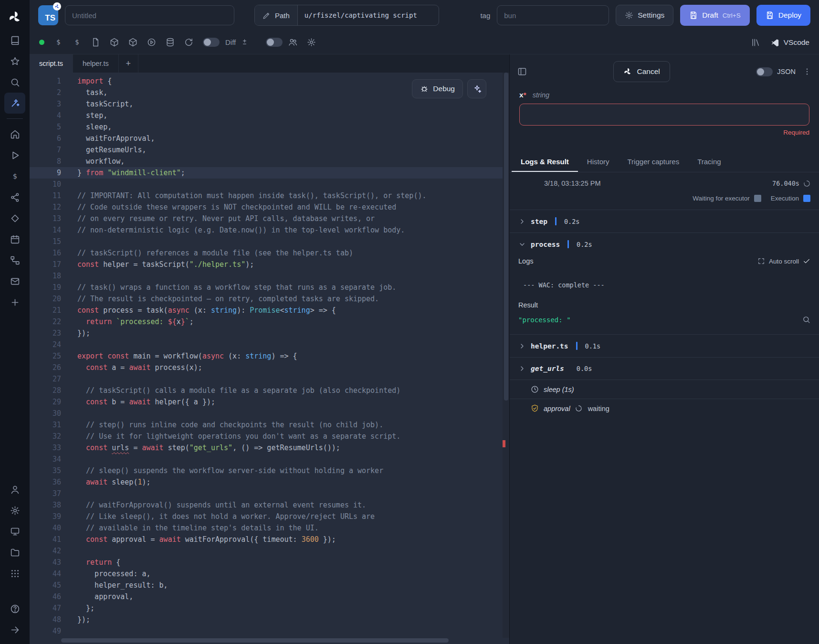 The height and width of the screenshot is (644, 819). Describe the element at coordinates (266, 207) in the screenshot. I see `code-line: 12// Code outside these wrappers is NOT …` at that location.